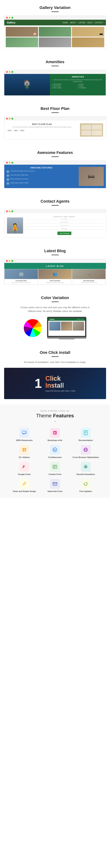 The image size is (110, 868). Describe the element at coordinates (64, 416) in the screenshot. I see `theme-title-bold: Features` at that location.